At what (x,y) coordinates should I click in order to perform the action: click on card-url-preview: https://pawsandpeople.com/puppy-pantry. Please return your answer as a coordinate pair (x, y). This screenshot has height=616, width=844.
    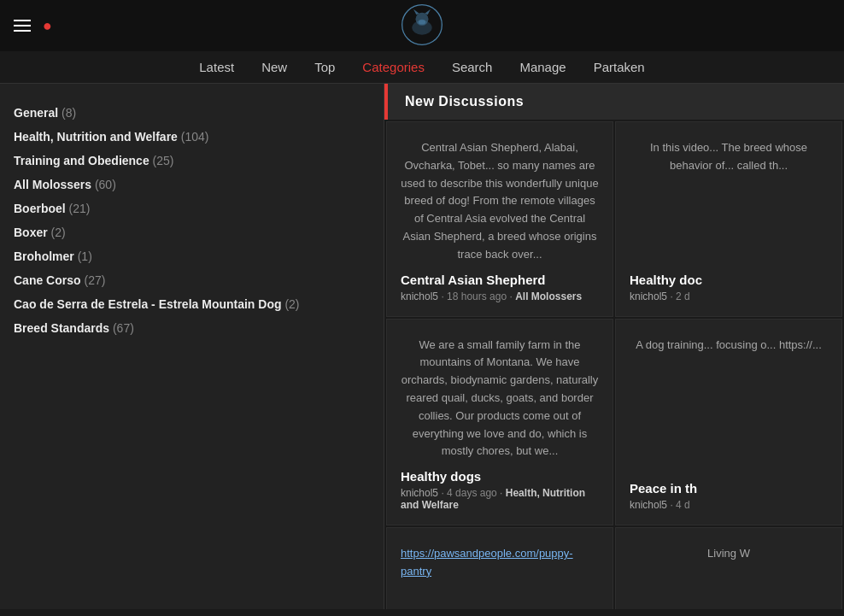
    Looking at the image, I should click on (500, 568).